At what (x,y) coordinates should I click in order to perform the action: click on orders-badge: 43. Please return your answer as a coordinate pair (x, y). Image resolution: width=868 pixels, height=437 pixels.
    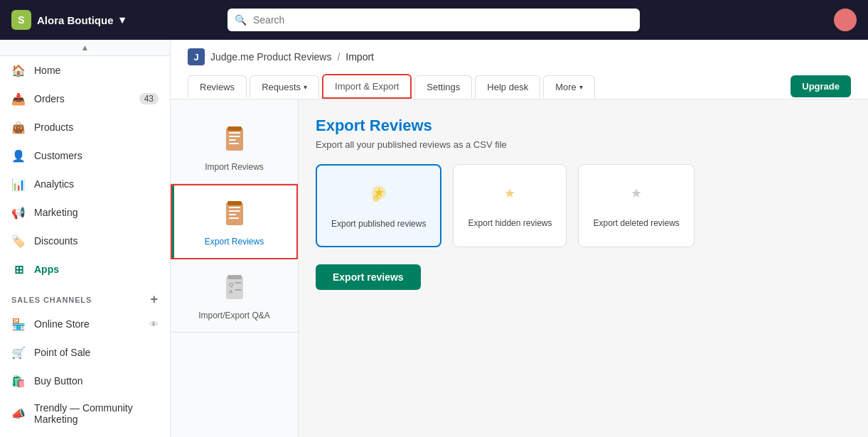
    Looking at the image, I should click on (149, 99).